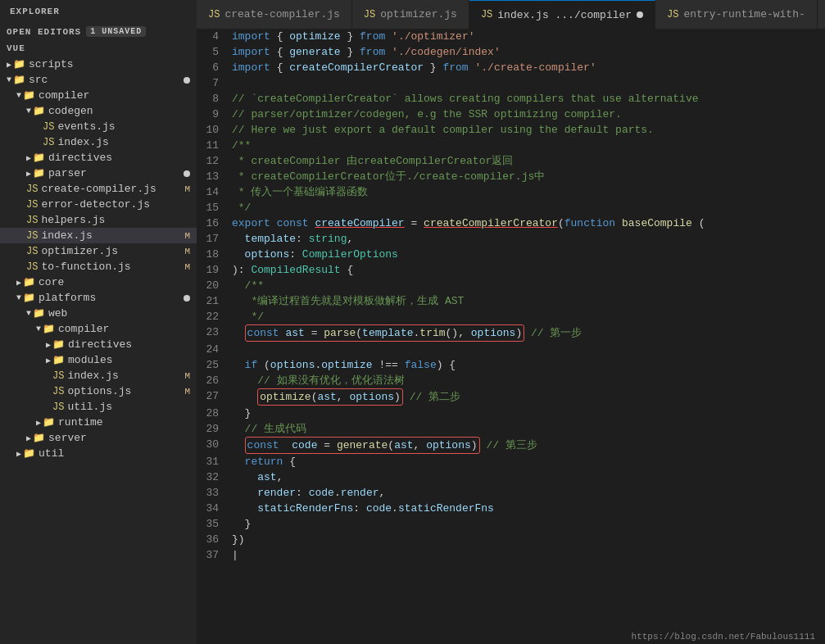  I want to click on tab-label: optimizer.js, so click(419, 15).